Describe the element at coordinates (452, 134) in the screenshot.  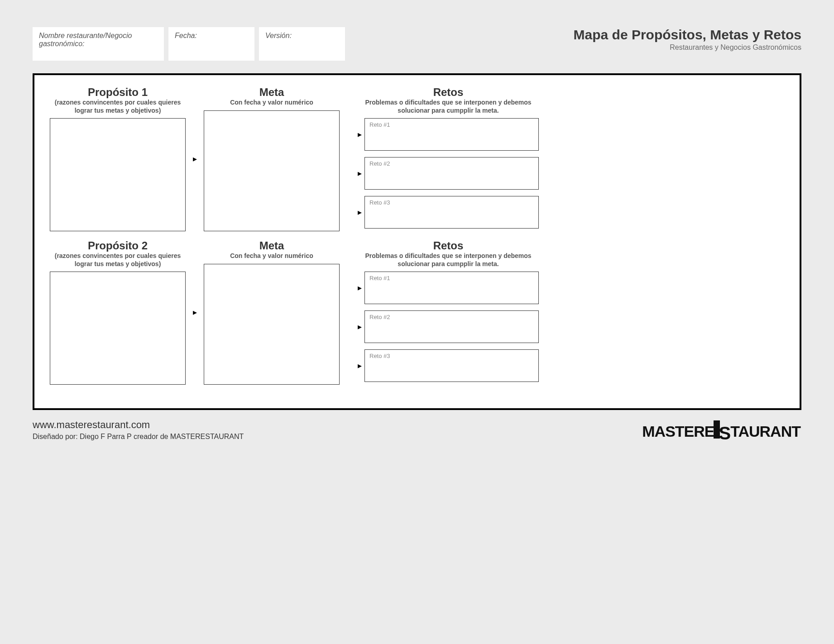
I see `reto-1-1-input` at that location.